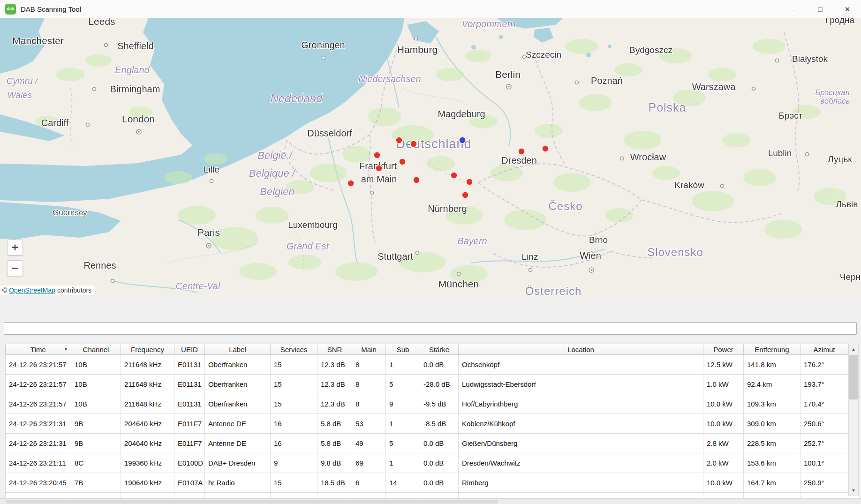 The height and width of the screenshot is (504, 861). What do you see at coordinates (824, 444) in the screenshot?
I see `cell-azimut: 252.7°` at bounding box center [824, 444].